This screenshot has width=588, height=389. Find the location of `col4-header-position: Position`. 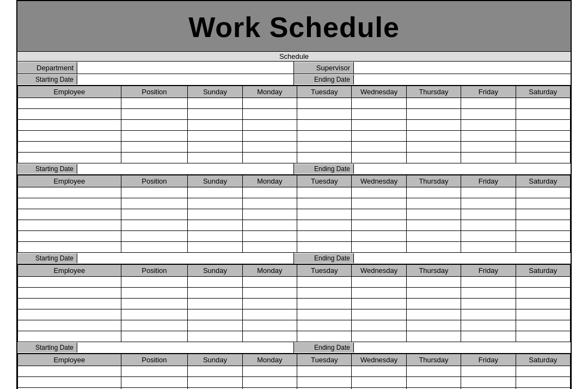

col4-header-position: Position is located at coordinates (155, 360).